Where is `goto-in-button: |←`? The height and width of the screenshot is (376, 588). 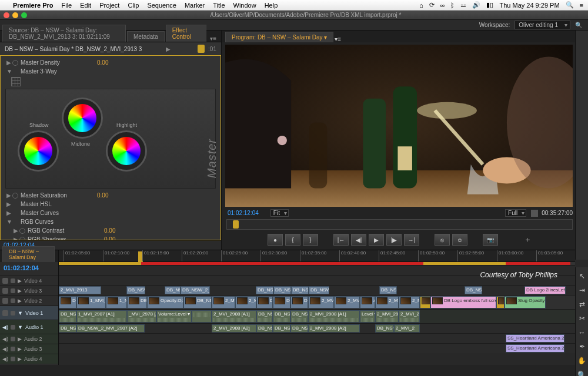 goto-in-button: |← is located at coordinates (341, 240).